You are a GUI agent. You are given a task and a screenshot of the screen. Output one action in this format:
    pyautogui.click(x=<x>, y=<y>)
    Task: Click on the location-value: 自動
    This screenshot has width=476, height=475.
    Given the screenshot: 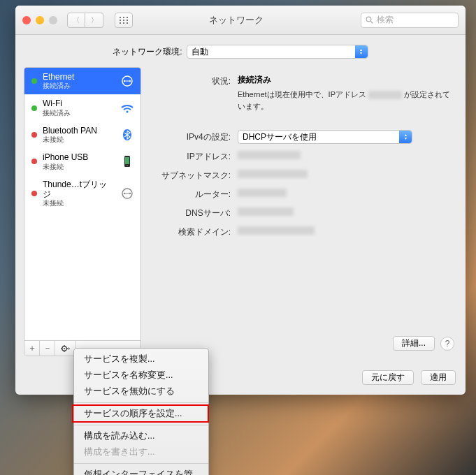 What is the action you would take?
    pyautogui.click(x=200, y=52)
    